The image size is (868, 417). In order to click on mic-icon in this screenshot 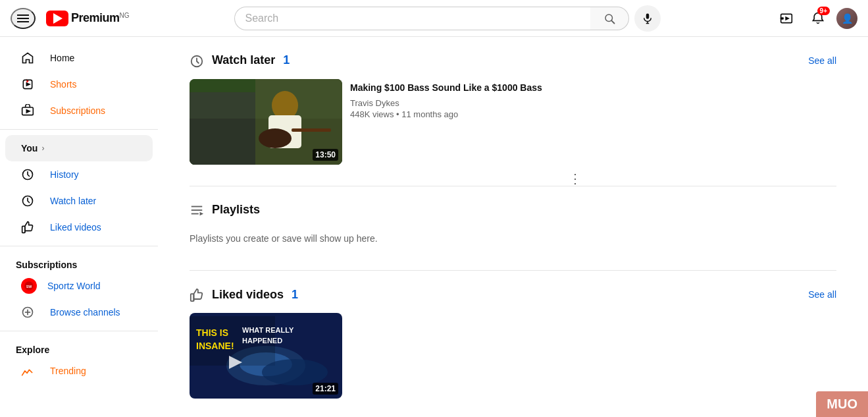, I will do `click(648, 18)`.